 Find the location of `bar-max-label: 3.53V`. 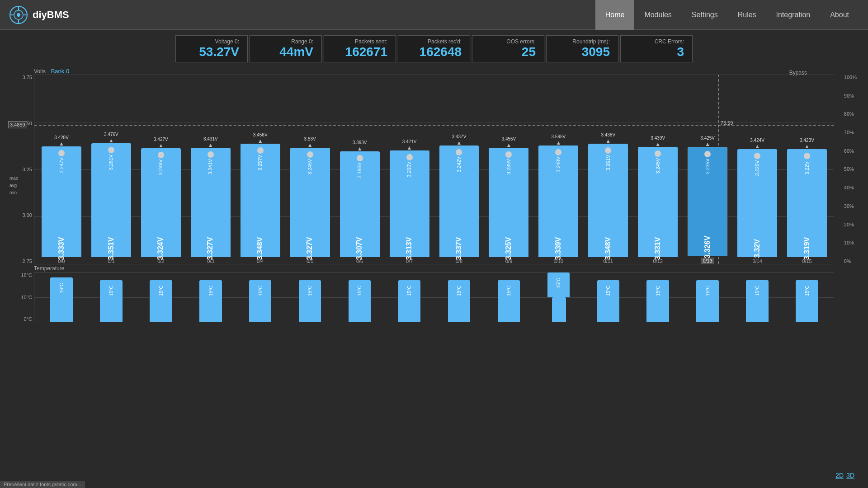

bar-max-label: 3.53V is located at coordinates (310, 139).